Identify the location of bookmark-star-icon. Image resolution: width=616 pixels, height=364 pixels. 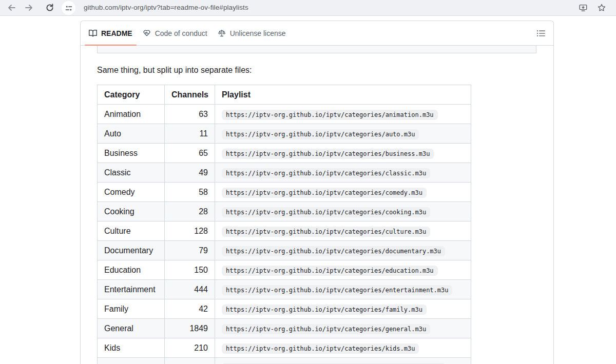
(602, 8).